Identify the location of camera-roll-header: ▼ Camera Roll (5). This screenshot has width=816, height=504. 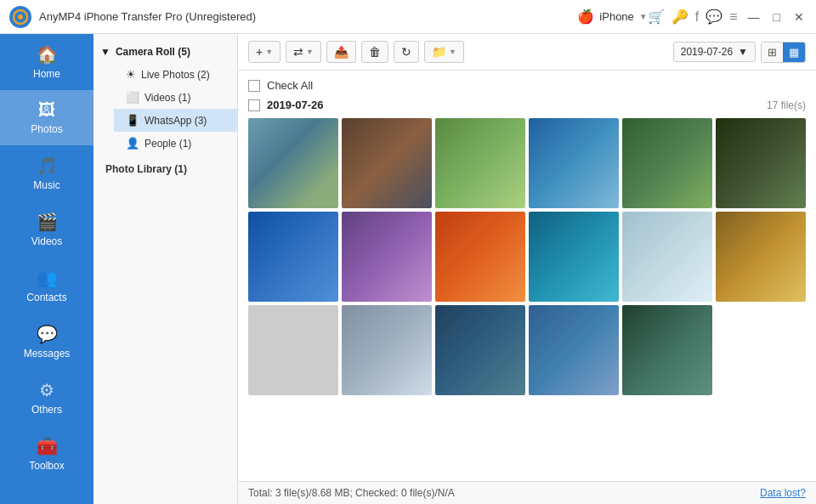
(165, 52).